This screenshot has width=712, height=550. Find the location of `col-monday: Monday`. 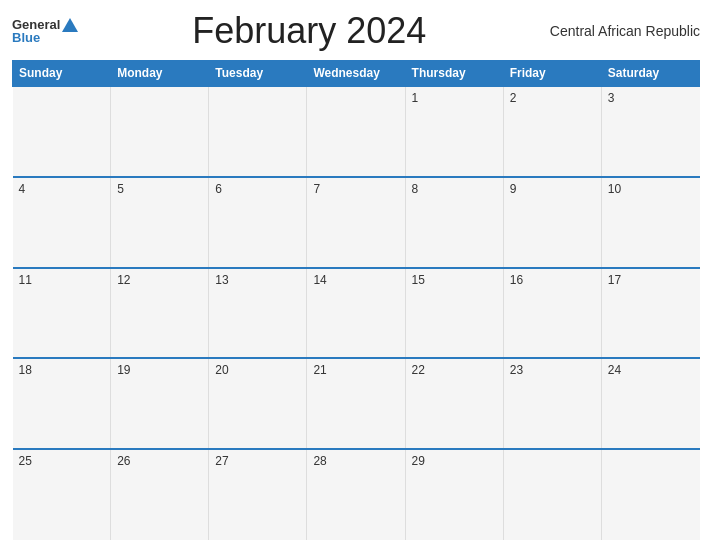

col-monday: Monday is located at coordinates (160, 74).